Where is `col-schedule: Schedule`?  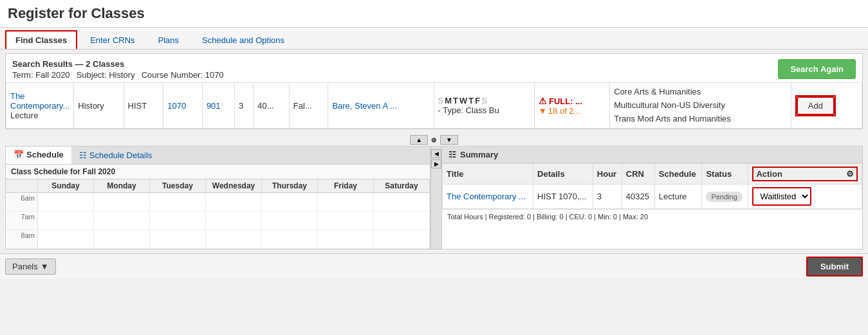 col-schedule: Schedule is located at coordinates (678, 174).